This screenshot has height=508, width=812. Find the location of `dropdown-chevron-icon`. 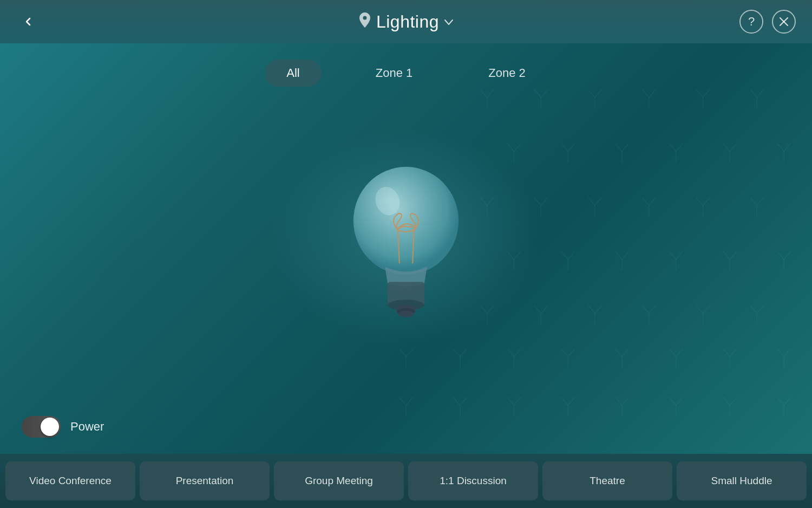

dropdown-chevron-icon is located at coordinates (449, 22).